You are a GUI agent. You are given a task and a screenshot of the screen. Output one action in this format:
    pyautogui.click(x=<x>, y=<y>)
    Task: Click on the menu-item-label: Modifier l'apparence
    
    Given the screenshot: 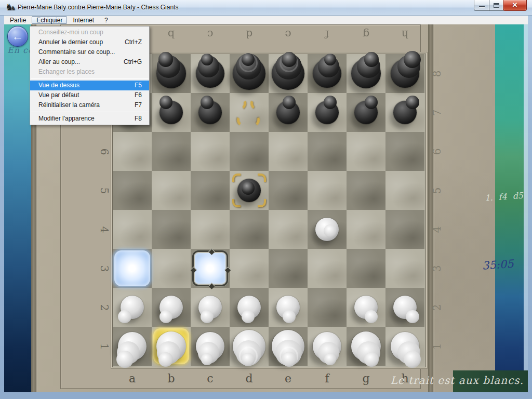 What is the action you would take?
    pyautogui.click(x=66, y=118)
    